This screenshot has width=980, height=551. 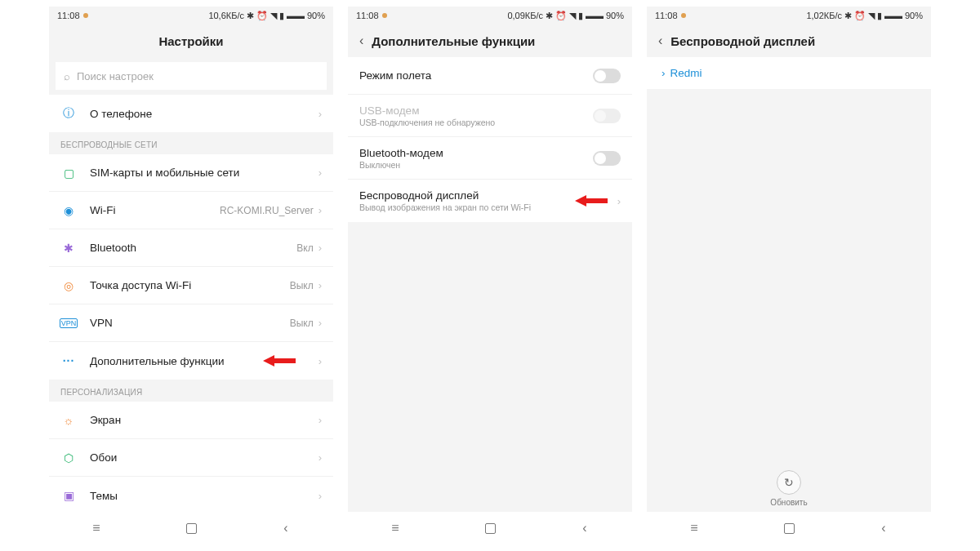 I want to click on row-display: ☼ Экран ›, so click(x=191, y=420).